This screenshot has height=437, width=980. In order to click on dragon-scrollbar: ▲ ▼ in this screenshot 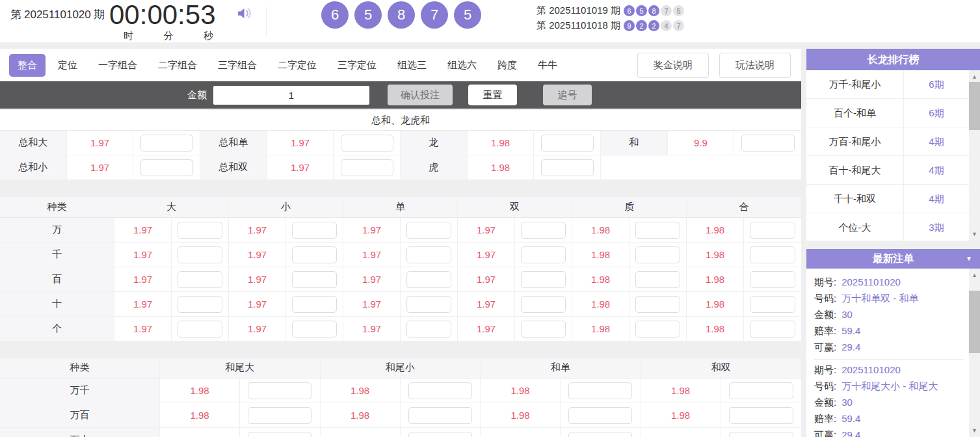, I will do `click(974, 155)`.